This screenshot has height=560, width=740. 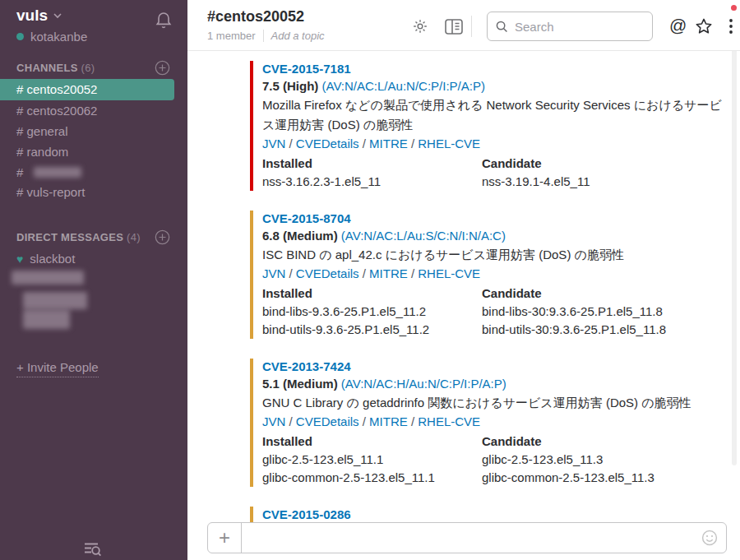 What do you see at coordinates (20, 173) in the screenshot?
I see `channel-label: #` at bounding box center [20, 173].